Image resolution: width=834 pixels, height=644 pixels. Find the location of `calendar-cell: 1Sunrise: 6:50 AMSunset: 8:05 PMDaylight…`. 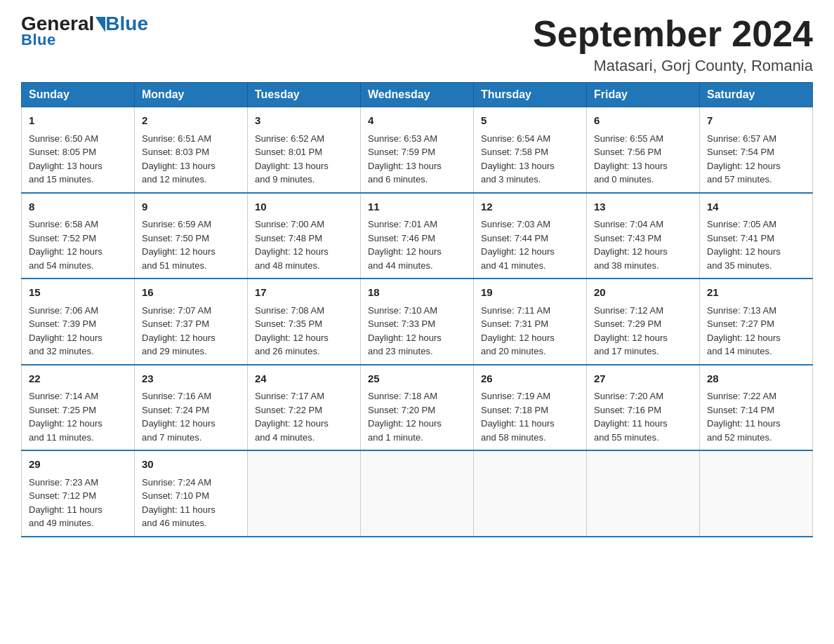

calendar-cell: 1Sunrise: 6:50 AMSunset: 8:05 PMDaylight… is located at coordinates (79, 150).